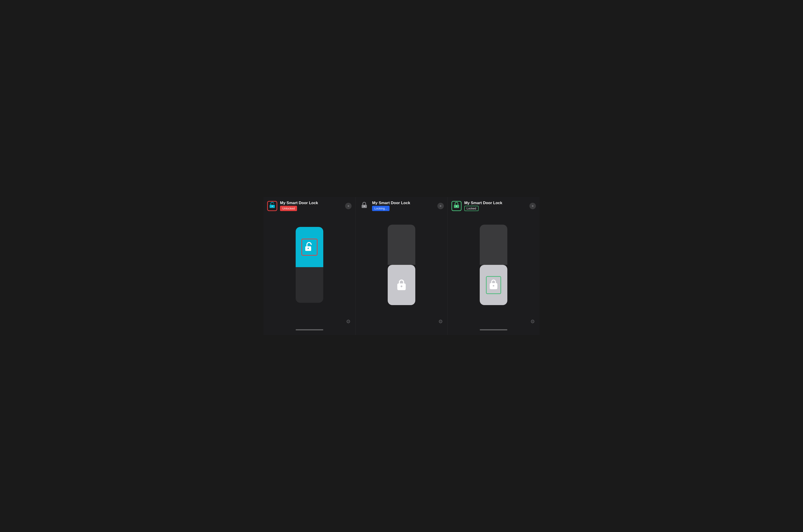 The image size is (803, 532). What do you see at coordinates (310, 265) in the screenshot?
I see `lock-shape-unlocked` at bounding box center [310, 265].